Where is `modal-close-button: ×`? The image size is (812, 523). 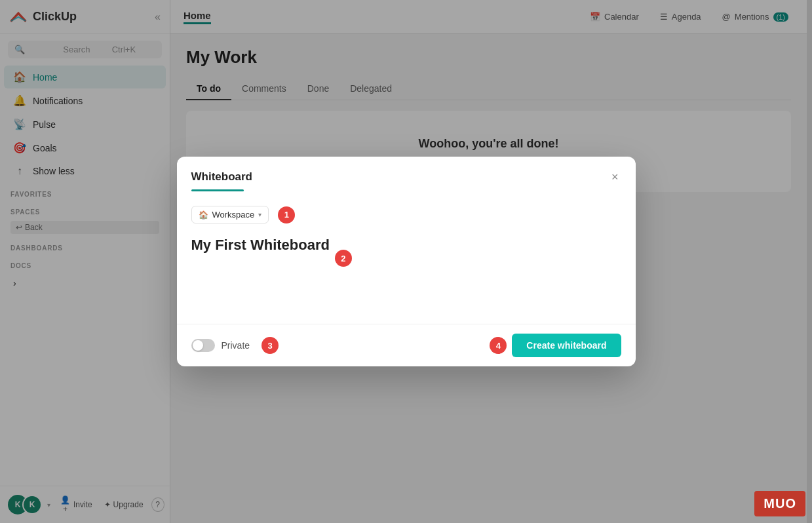 modal-close-button: × is located at coordinates (615, 177).